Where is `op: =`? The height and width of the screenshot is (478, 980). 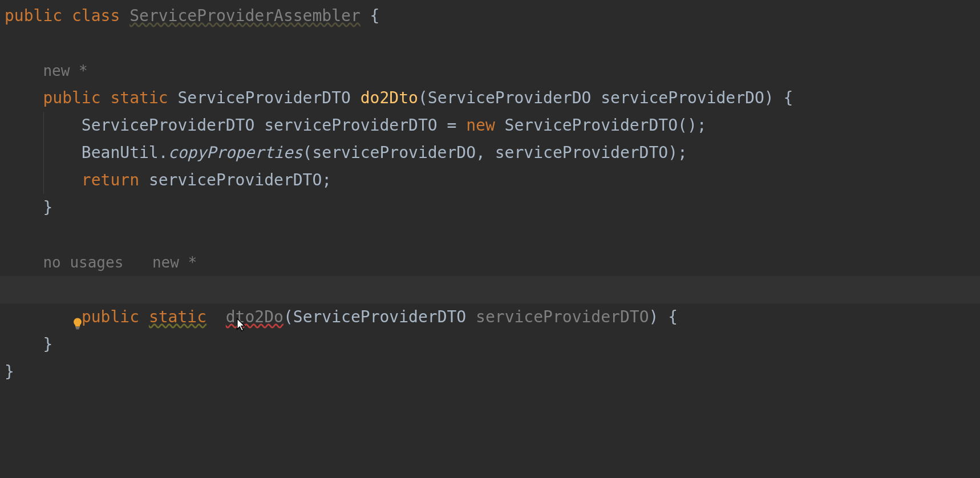 op: = is located at coordinates (452, 125).